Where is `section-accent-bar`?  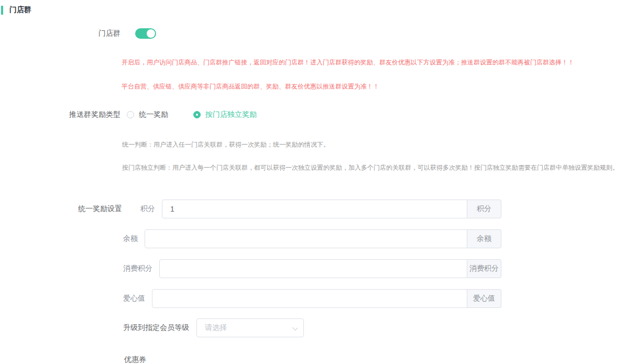 section-accent-bar is located at coordinates (2, 10).